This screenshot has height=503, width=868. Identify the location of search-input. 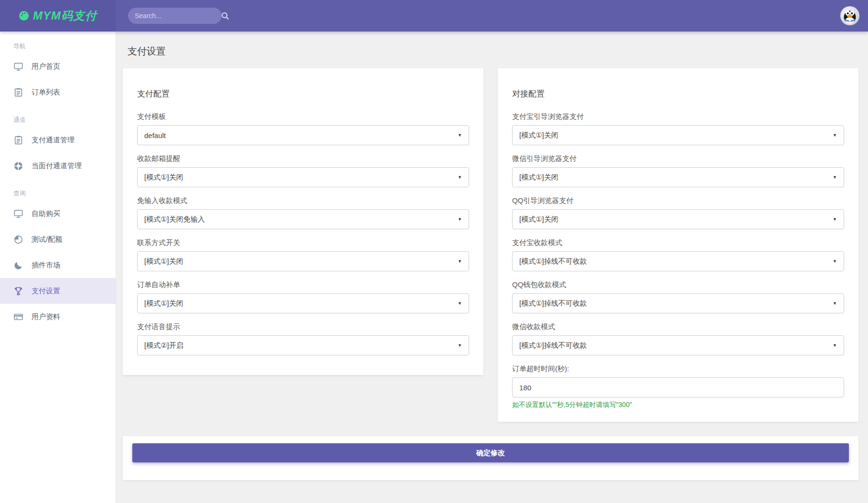
(178, 16).